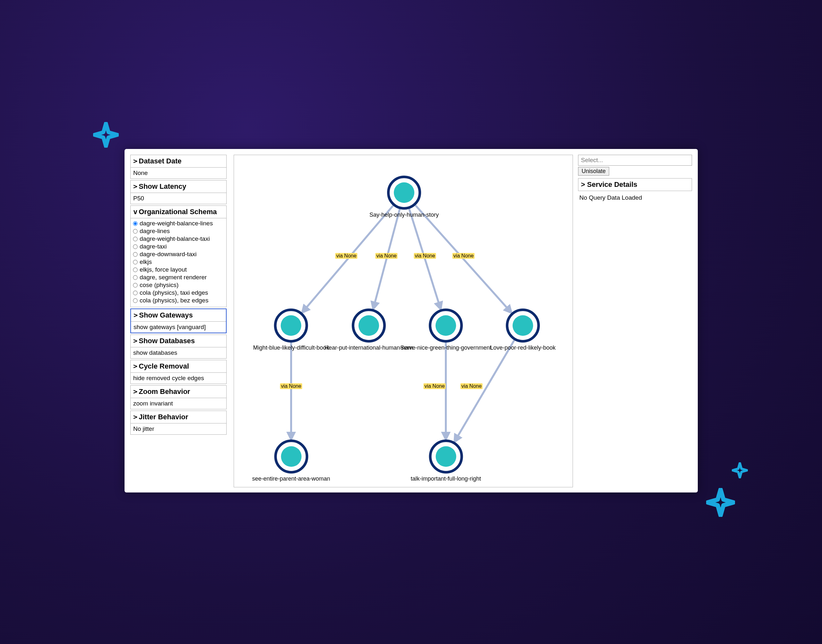 The width and height of the screenshot is (822, 644). I want to click on radio-label: elkjs, force layout, so click(163, 270).